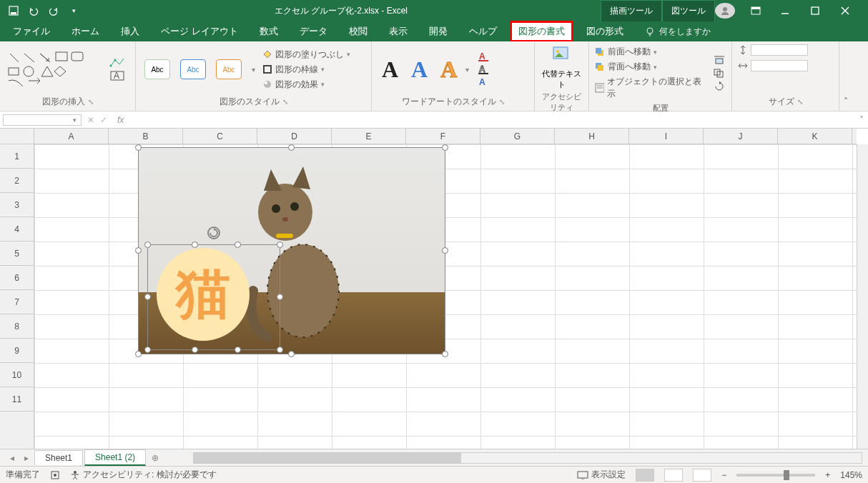  What do you see at coordinates (483, 31) in the screenshot?
I see `tab-help: ヘルプ` at bounding box center [483, 31].